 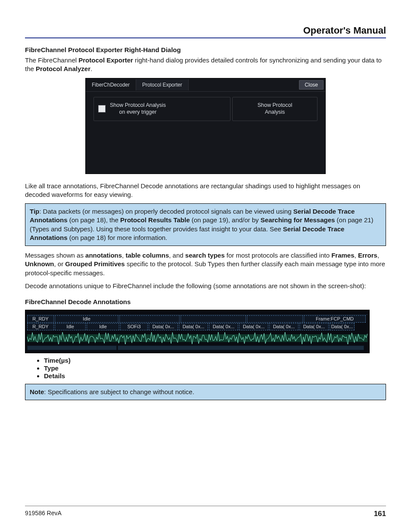 What do you see at coordinates (37, 392) in the screenshot?
I see `note-lead: Note` at bounding box center [37, 392].